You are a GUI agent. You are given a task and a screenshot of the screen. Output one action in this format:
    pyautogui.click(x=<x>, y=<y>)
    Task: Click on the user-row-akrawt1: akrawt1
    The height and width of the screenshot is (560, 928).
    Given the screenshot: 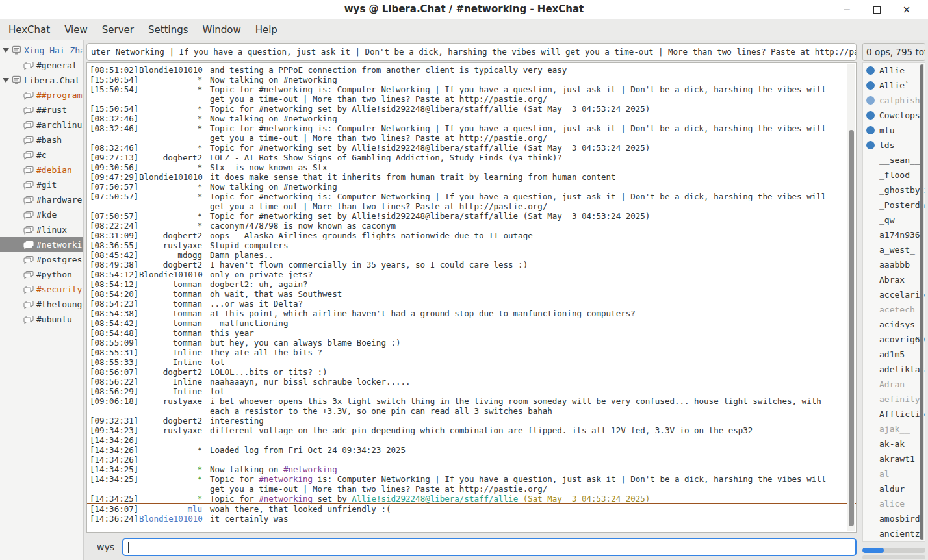 What is the action you would take?
    pyautogui.click(x=894, y=459)
    